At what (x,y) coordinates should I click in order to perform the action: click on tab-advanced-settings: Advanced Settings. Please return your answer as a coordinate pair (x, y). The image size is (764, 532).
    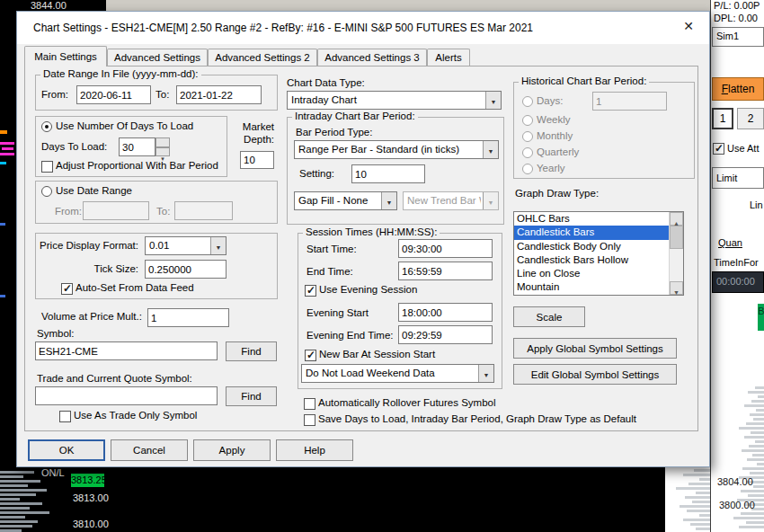
    Looking at the image, I should click on (157, 58).